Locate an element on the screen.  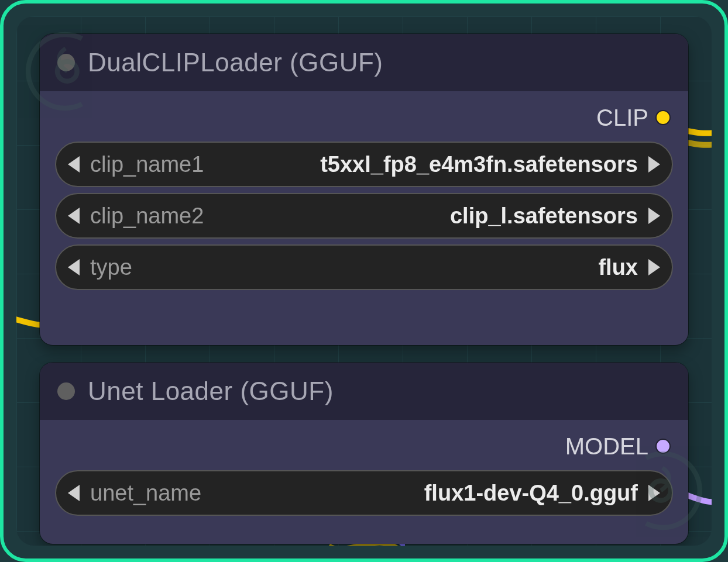
output-row-model: MODEL is located at coordinates (364, 446).